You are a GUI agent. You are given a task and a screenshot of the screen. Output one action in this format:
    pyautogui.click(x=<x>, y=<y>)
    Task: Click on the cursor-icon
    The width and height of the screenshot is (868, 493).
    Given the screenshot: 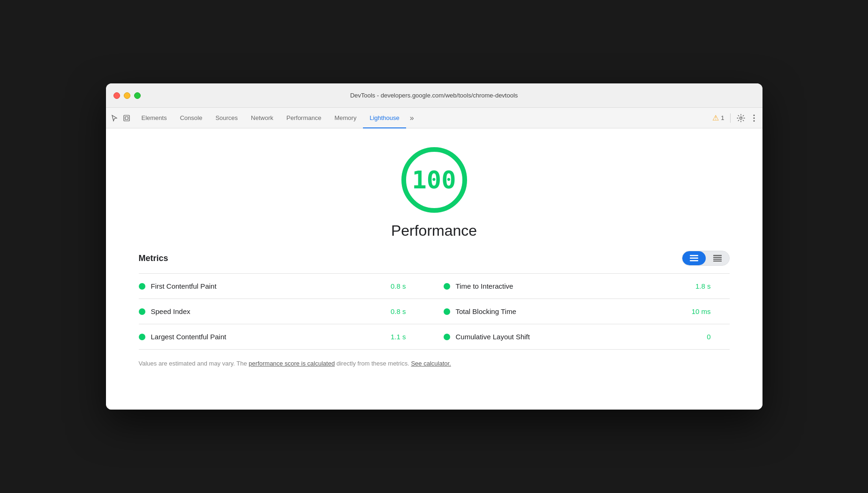 What is the action you would take?
    pyautogui.click(x=114, y=118)
    